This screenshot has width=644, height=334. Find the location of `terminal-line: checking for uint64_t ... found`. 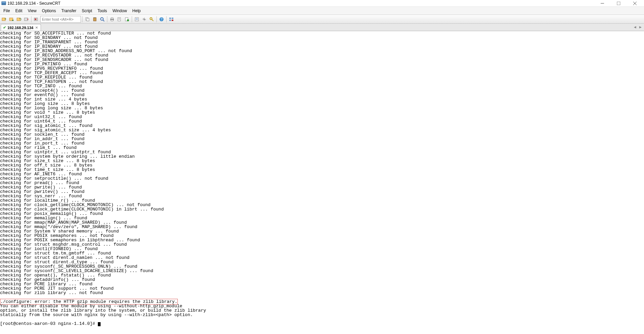

terminal-line: checking for uint64_t ... found is located at coordinates (322, 121).